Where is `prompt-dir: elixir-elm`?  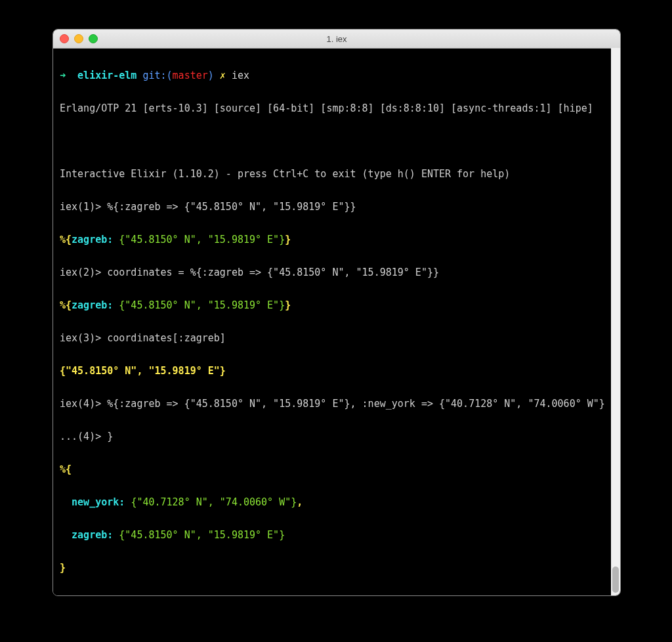
prompt-dir: elixir-elm is located at coordinates (107, 75).